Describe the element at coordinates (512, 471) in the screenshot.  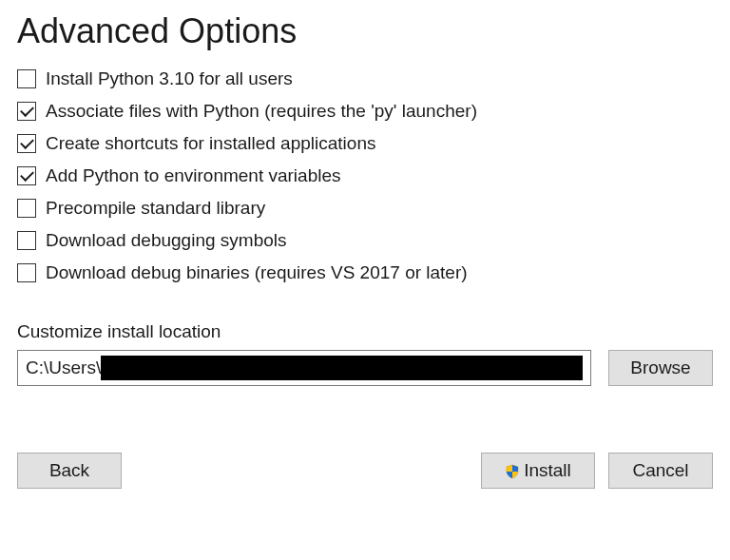
I see `shield-icon` at that location.